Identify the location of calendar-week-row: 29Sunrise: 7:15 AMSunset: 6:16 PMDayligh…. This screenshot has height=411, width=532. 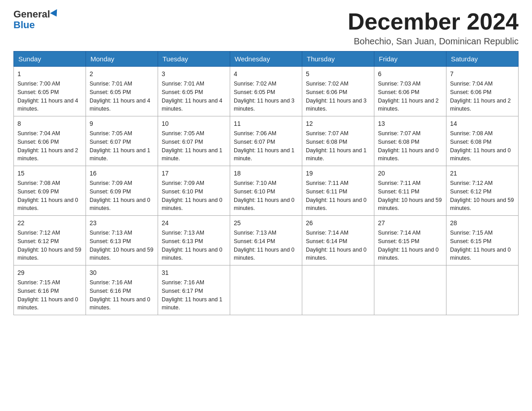
(266, 290).